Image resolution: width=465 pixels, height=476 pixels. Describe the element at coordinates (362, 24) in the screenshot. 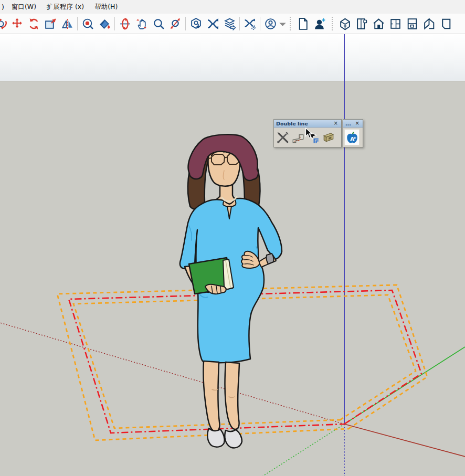

I see `component-door-icon` at that location.